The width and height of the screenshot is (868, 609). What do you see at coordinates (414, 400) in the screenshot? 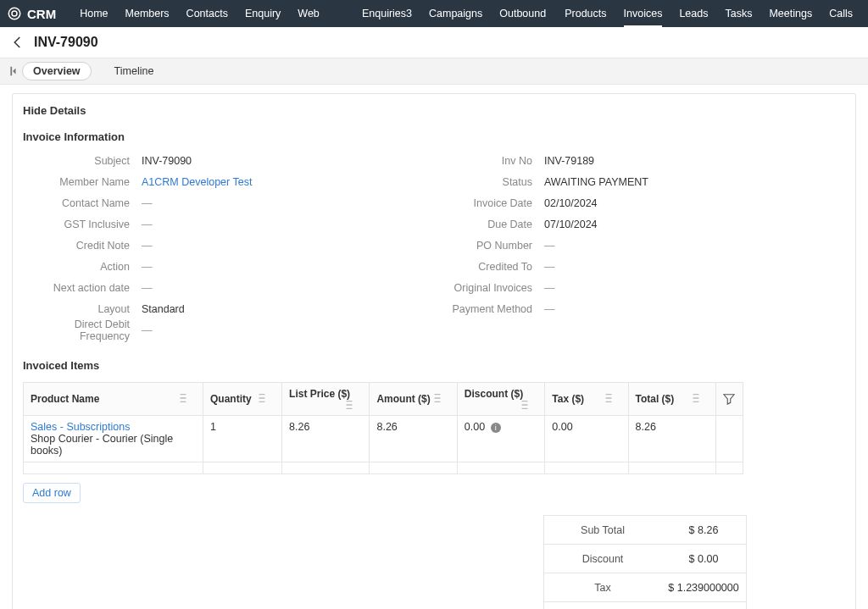
I see `column-header: Amount ($)` at bounding box center [414, 400].